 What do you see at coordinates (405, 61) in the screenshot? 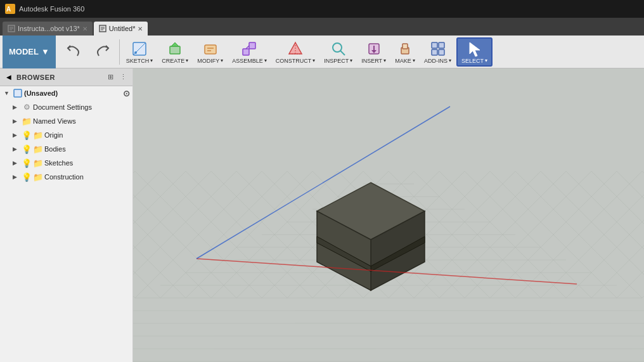
I see `make-label: MAKE▾` at bounding box center [405, 61].